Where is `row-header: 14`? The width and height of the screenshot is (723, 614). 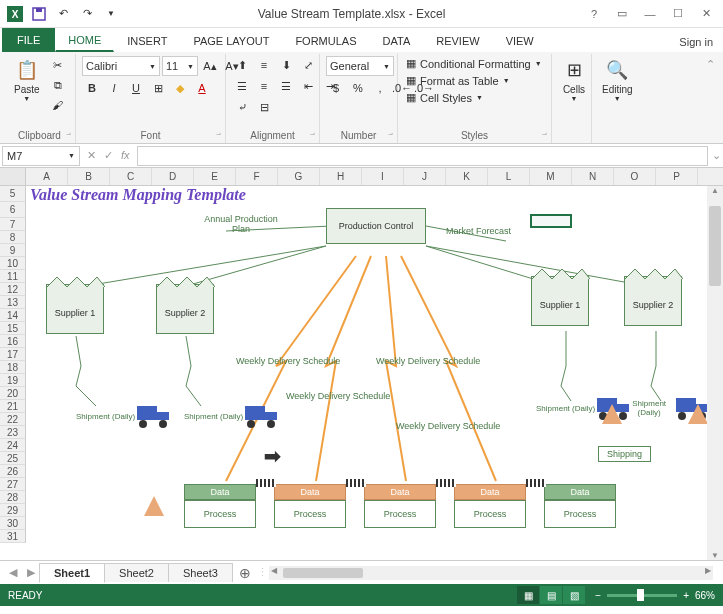 row-header: 14 is located at coordinates (13, 316).